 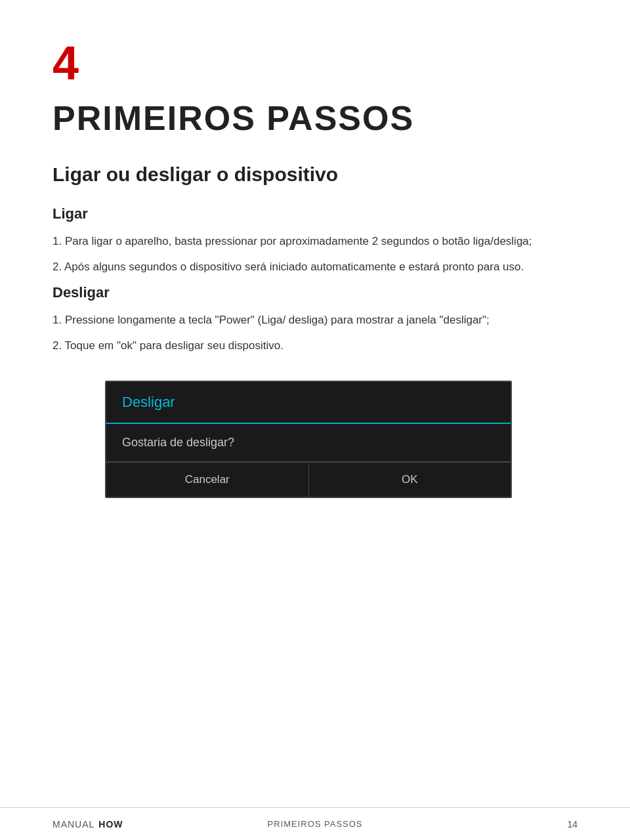 What do you see at coordinates (315, 175) in the screenshot?
I see `section-title: Ligar ou desligar o dispositivo` at bounding box center [315, 175].